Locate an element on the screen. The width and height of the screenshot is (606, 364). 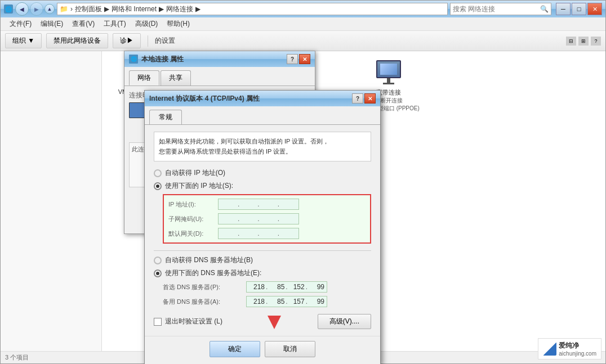
ip-address-row: IP 地址(I): . . . is located at coordinates (267, 204).